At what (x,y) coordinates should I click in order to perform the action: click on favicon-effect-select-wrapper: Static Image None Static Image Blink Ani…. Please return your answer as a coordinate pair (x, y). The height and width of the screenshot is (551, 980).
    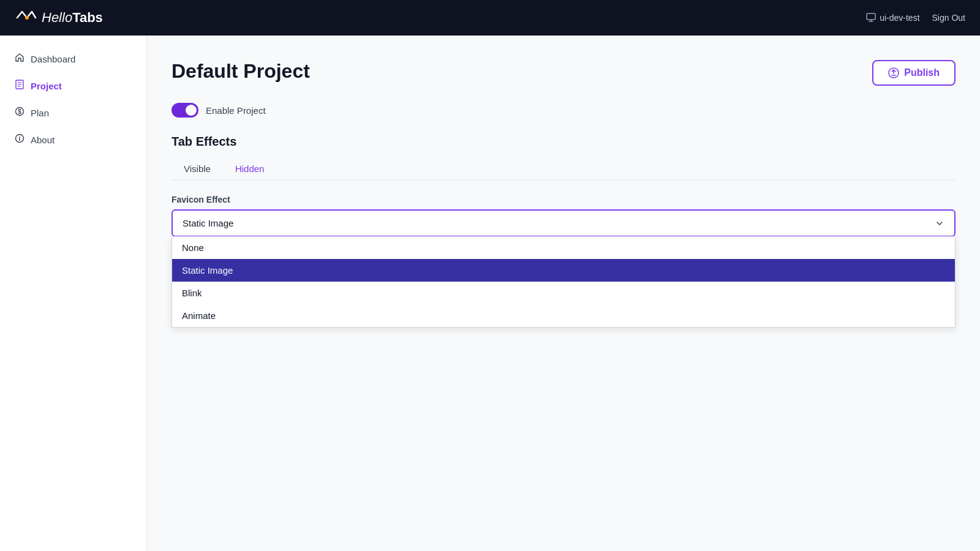
    Looking at the image, I should click on (564, 223).